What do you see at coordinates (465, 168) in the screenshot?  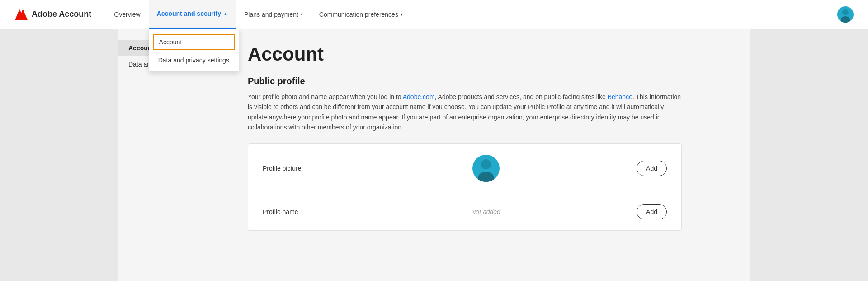 I see `profile-picture-row: Profile picture Add` at bounding box center [465, 168].